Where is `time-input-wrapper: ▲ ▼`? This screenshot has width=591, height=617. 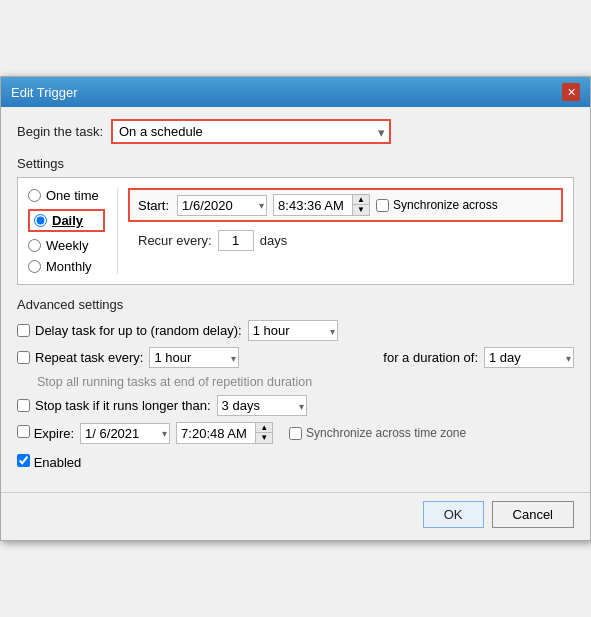 time-input-wrapper: ▲ ▼ is located at coordinates (322, 205).